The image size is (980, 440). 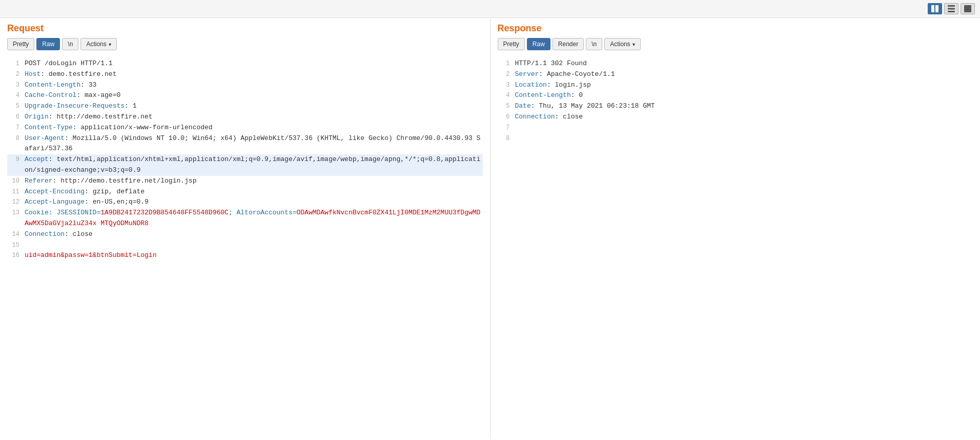 What do you see at coordinates (254, 144) in the screenshot?
I see `line-content: User-Agent: Mozilla/5.0 (Windows NT 10.0…` at bounding box center [254, 144].